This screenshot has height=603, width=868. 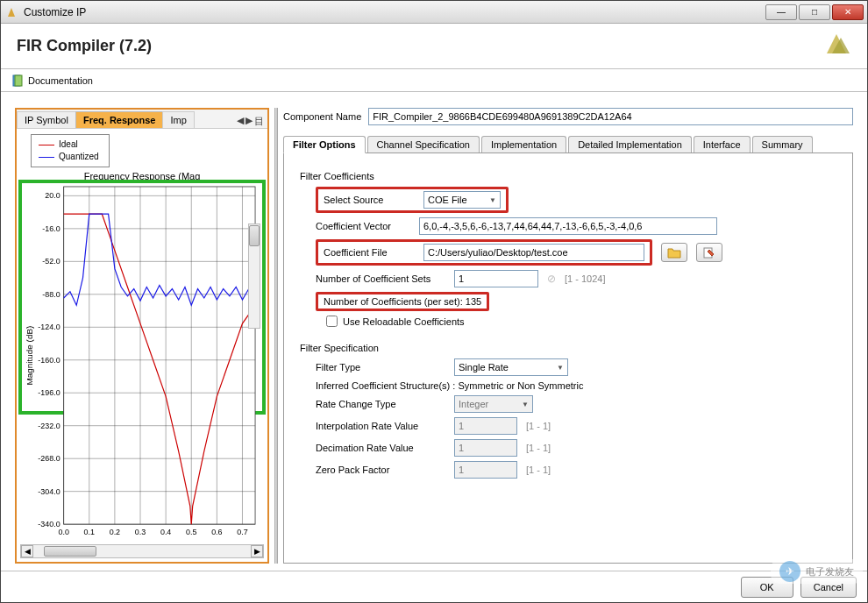 What do you see at coordinates (402, 302) in the screenshot?
I see `highlight-box-num-per-set: Number of Coefficients (per set): 135` at bounding box center [402, 302].